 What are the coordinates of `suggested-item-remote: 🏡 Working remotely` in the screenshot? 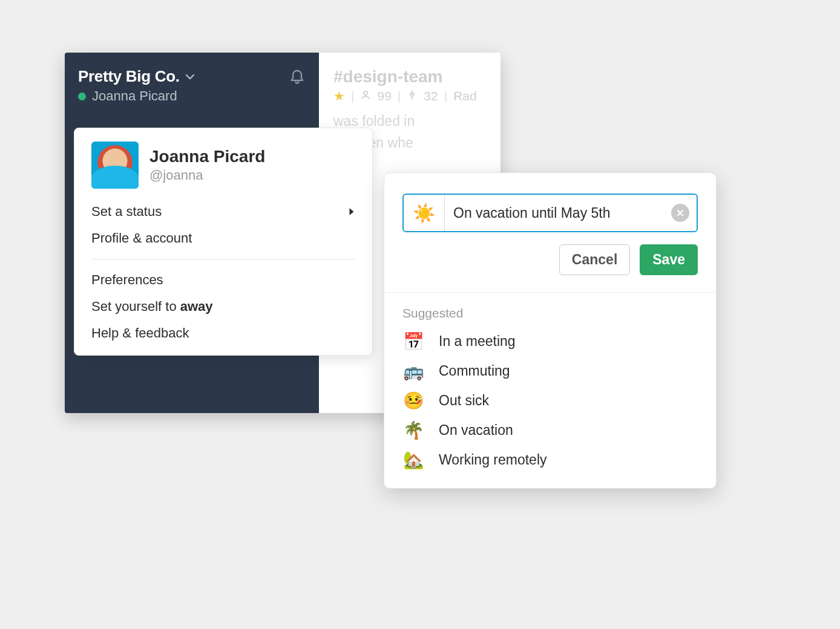 It's located at (550, 460).